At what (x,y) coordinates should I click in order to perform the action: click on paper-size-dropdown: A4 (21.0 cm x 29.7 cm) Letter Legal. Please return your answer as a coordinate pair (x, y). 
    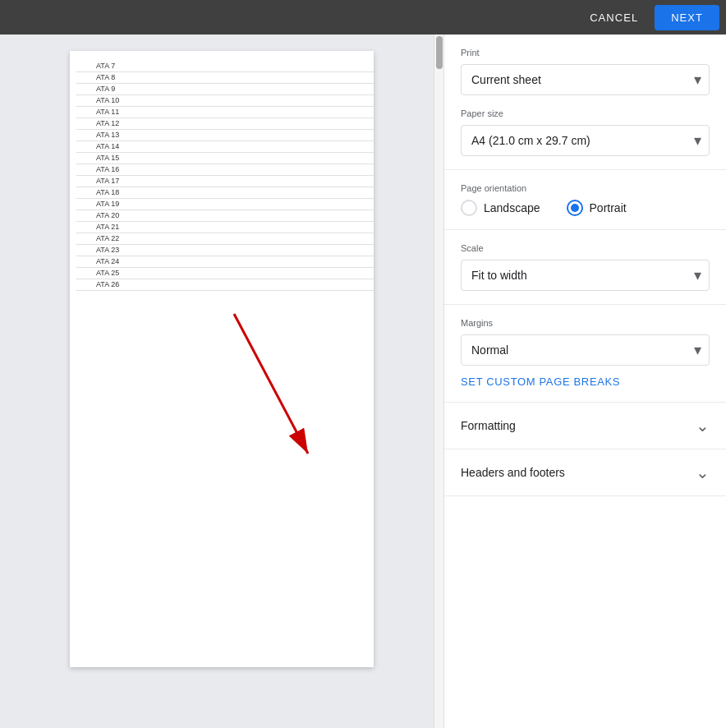
    Looking at the image, I should click on (585, 141).